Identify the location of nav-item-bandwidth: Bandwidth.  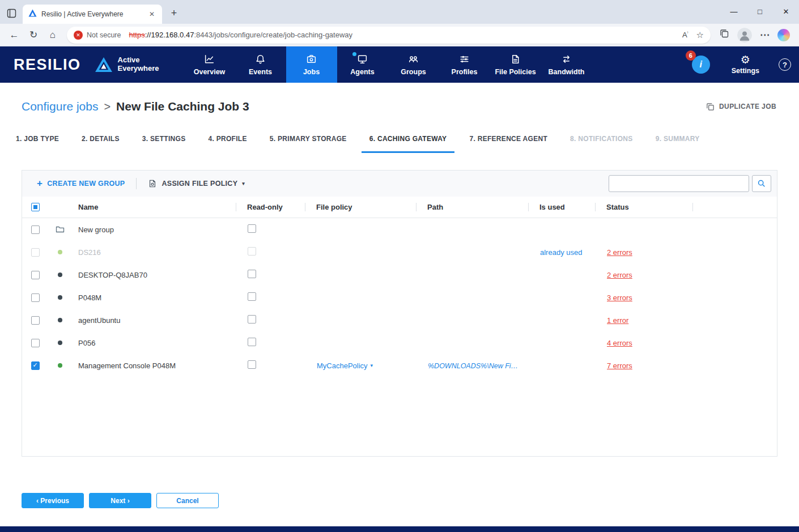
(567, 65).